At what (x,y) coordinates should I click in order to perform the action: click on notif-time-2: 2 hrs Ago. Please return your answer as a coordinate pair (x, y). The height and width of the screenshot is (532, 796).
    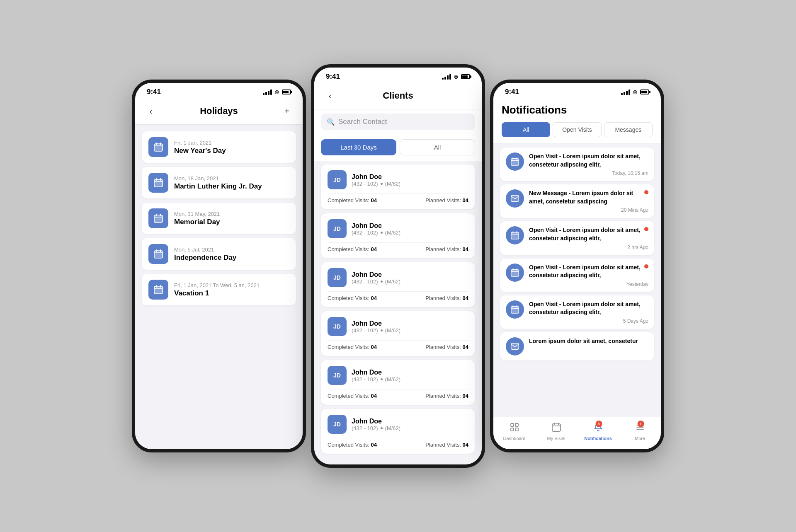
    Looking at the image, I should click on (589, 247).